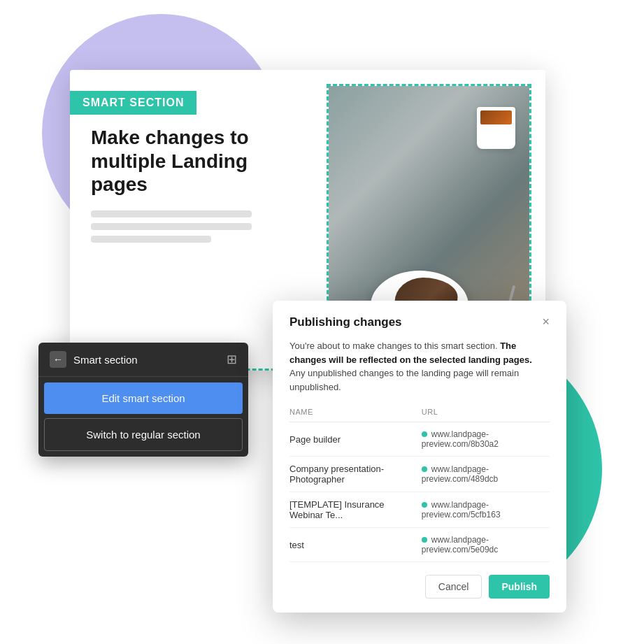 The height and width of the screenshot is (644, 644). What do you see at coordinates (143, 400) in the screenshot?
I see `context-menu: ← Smart section ⊞ Edit smart section Swi…` at bounding box center [143, 400].